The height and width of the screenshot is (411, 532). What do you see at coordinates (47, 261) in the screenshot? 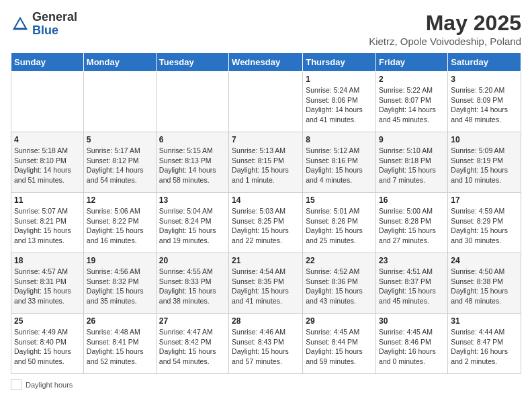
I see `day-number: 18` at bounding box center [47, 261].